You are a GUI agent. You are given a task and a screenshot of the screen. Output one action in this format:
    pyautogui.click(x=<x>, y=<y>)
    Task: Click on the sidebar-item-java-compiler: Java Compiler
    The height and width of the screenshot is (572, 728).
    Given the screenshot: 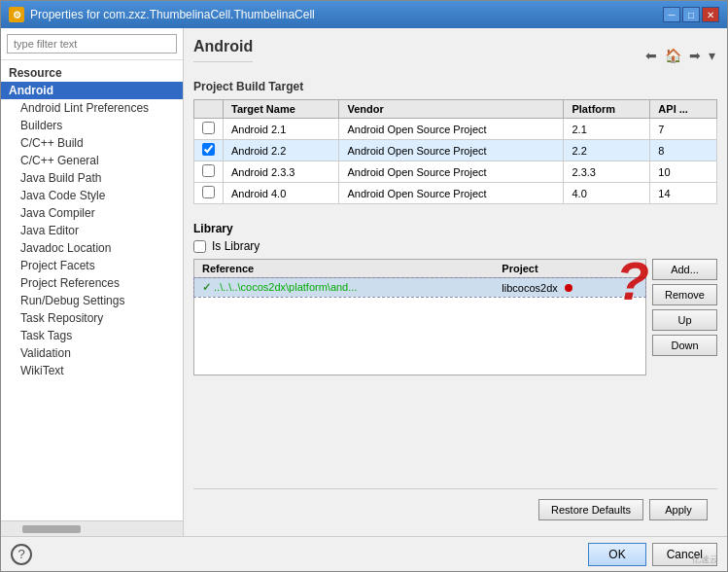 What is the action you would take?
    pyautogui.click(x=91, y=213)
    